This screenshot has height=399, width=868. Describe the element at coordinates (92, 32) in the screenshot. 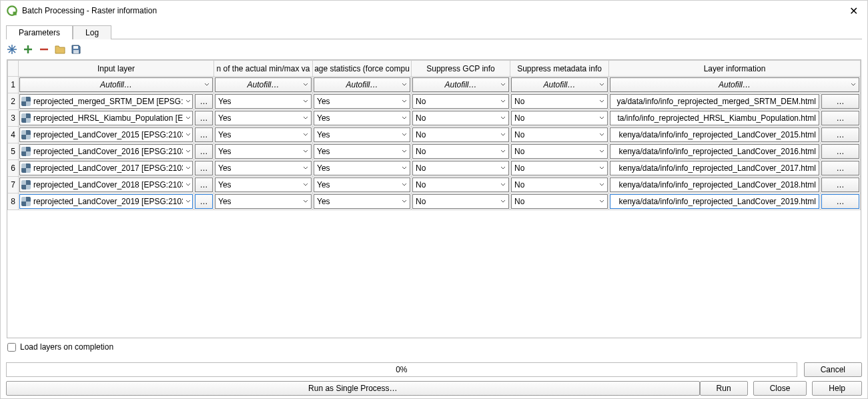

I see `tab-log: Log` at that location.